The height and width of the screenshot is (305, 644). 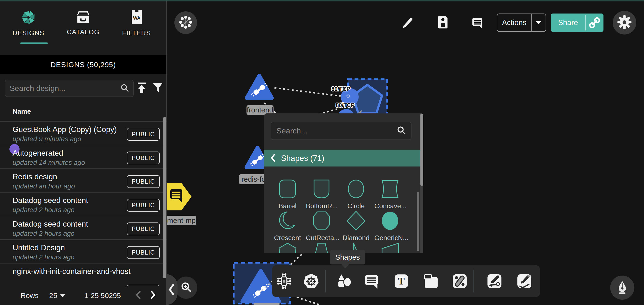 I want to click on node-comment-yellow, so click(x=179, y=197).